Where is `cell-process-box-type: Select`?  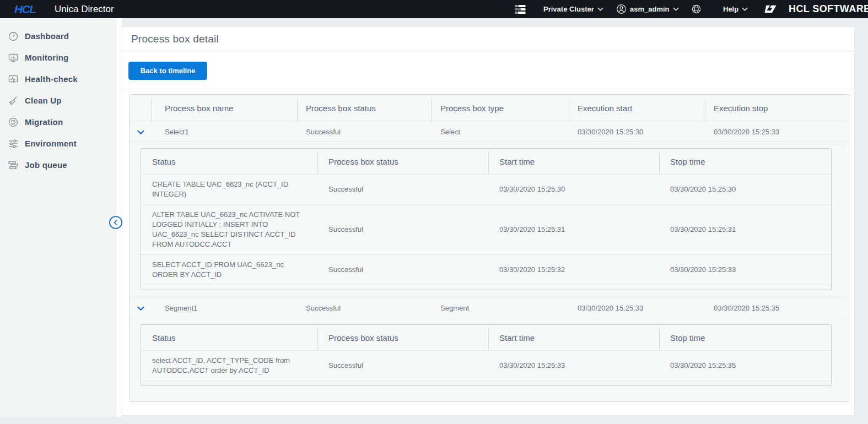 cell-process-box-type: Select is located at coordinates (500, 132).